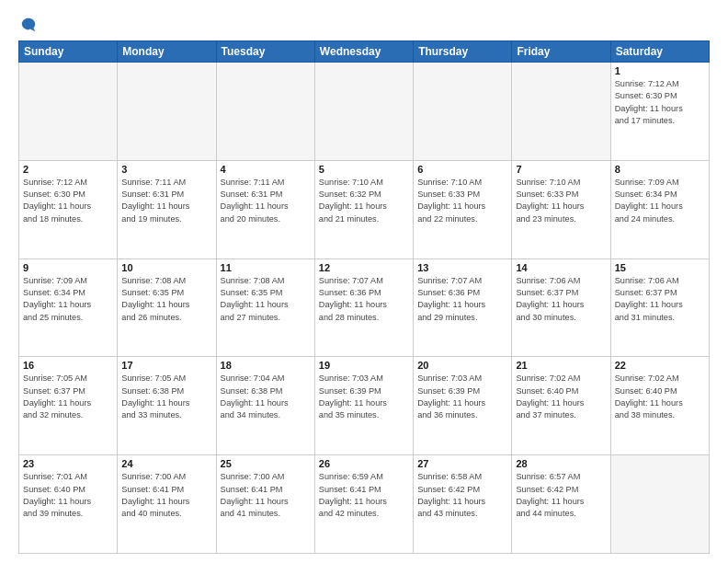 The height and width of the screenshot is (563, 728). What do you see at coordinates (462, 464) in the screenshot?
I see `day-number: 27` at bounding box center [462, 464].